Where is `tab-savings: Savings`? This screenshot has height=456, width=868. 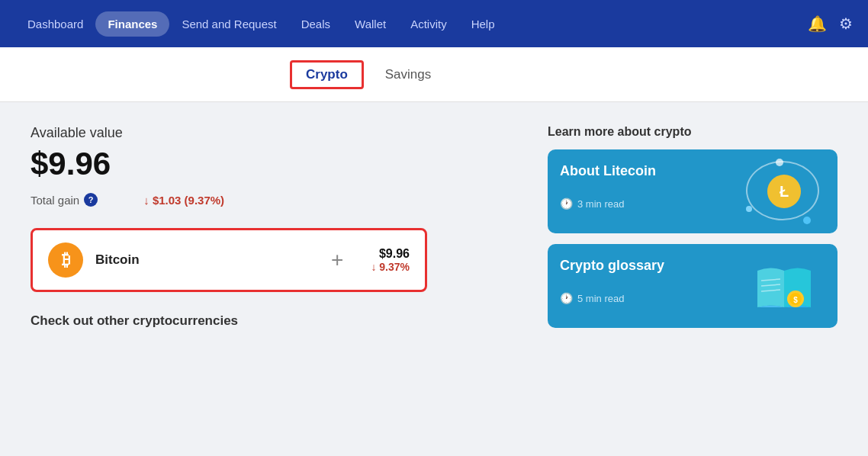
tab-savings: Savings is located at coordinates (408, 75).